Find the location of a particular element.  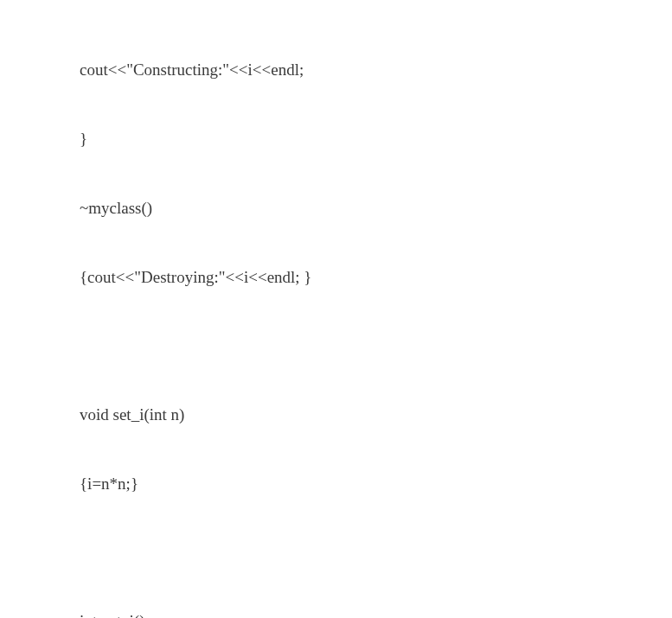

code-line: ~myclass() is located at coordinates (375, 209).